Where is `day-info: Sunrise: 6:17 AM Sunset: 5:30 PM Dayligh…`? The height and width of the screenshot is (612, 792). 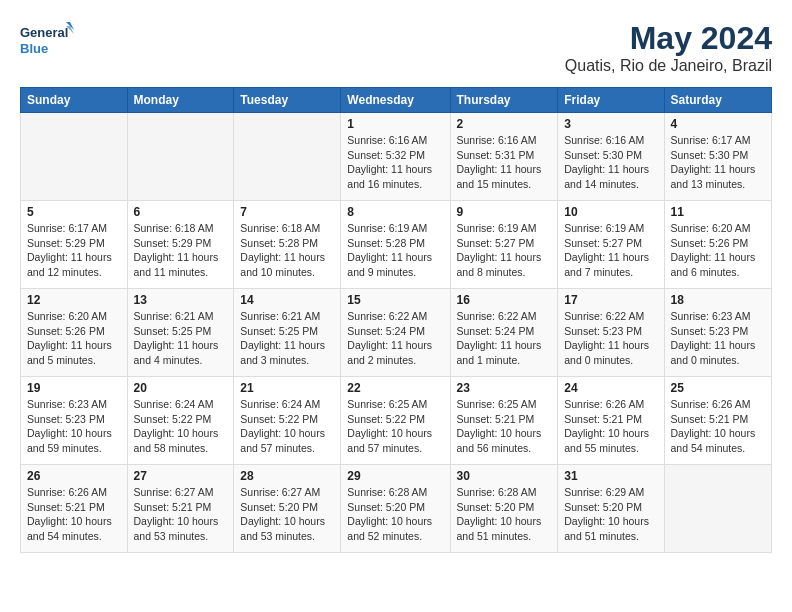 day-info: Sunrise: 6:17 AM Sunset: 5:30 PM Dayligh… is located at coordinates (718, 162).